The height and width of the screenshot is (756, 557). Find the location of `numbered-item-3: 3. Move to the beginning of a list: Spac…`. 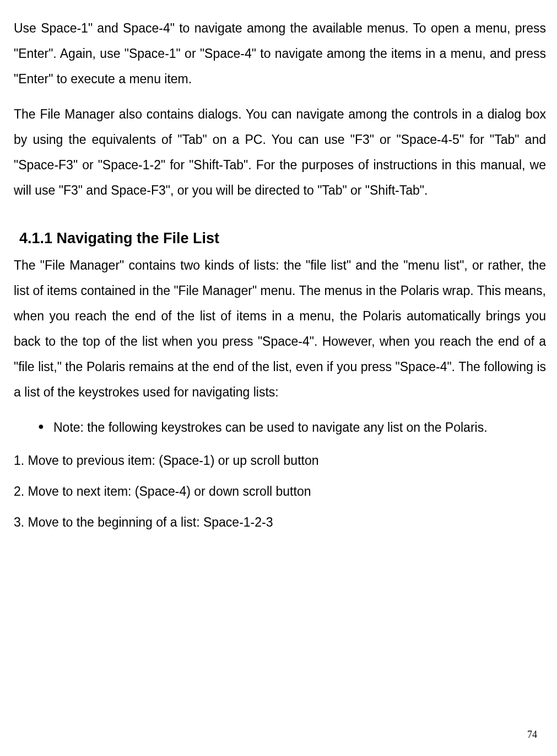

numbered-item-3: 3. Move to the beginning of a list: Spac… is located at coordinates (280, 522).